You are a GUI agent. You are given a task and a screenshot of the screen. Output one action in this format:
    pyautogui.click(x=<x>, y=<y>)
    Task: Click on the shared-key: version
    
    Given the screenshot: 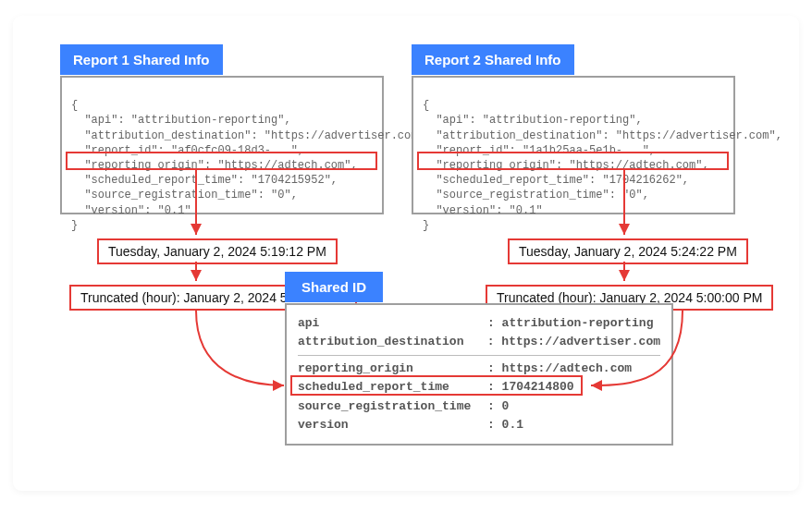 What is the action you would take?
    pyautogui.click(x=392, y=425)
    